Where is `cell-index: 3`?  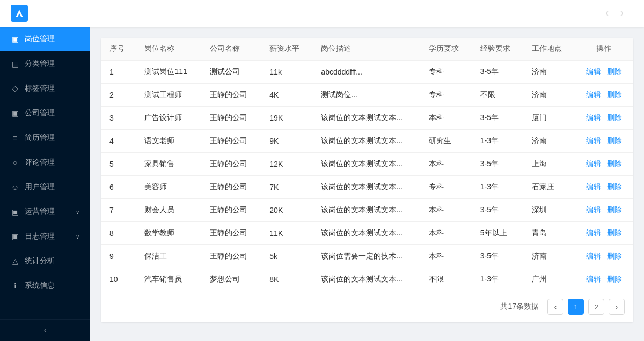
cell-index: 3 is located at coordinates (118, 118).